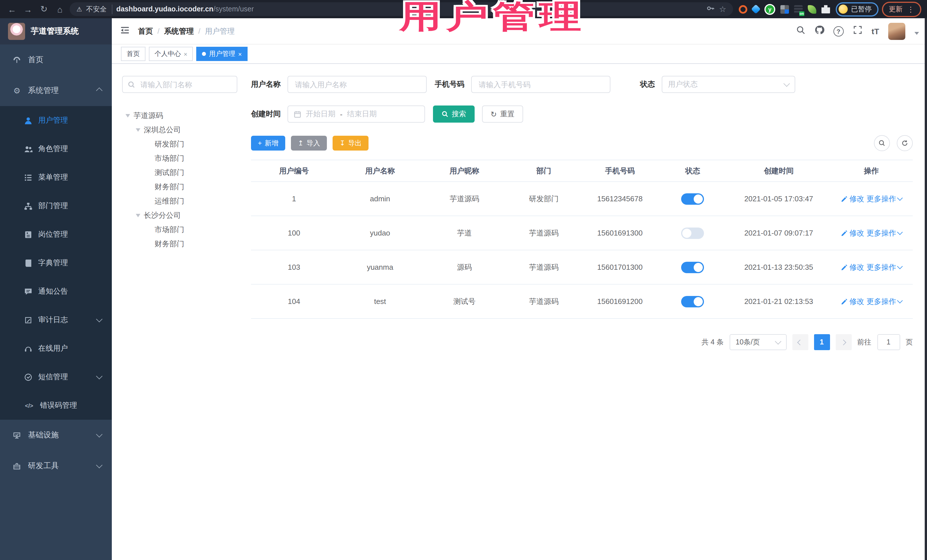 The height and width of the screenshot is (560, 927). I want to click on sidebar-item-role-mgmt: 角色管理, so click(56, 149).